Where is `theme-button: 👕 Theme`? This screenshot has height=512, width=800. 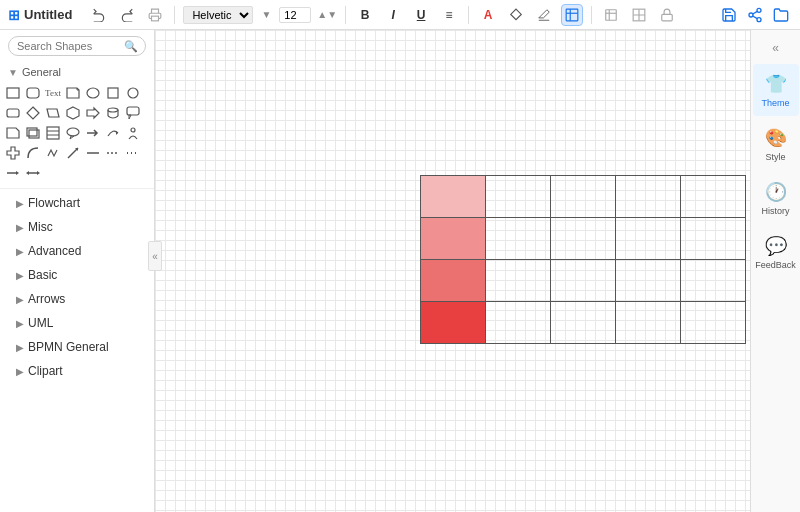
theme-button: 👕 Theme is located at coordinates (776, 90).